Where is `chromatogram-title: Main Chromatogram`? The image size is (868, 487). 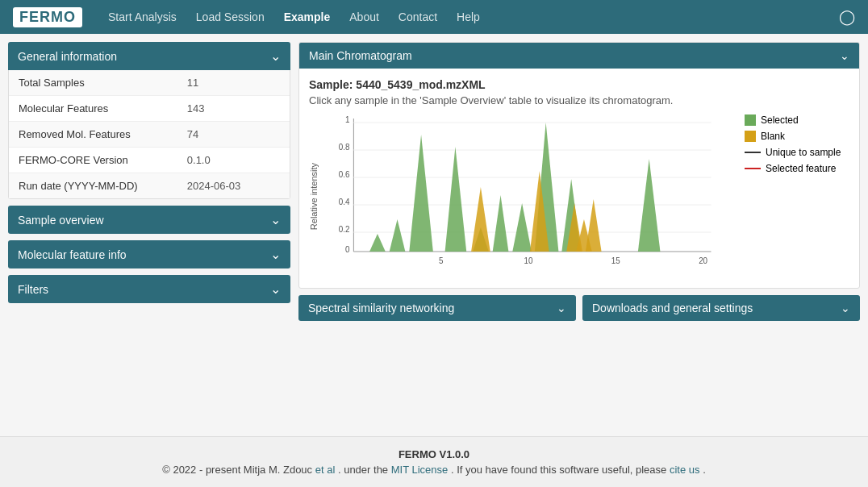
chromatogram-title: Main Chromatogram is located at coordinates (361, 56).